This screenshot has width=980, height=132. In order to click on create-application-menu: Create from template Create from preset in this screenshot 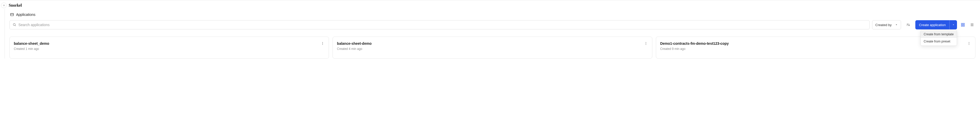, I will do `click(939, 38)`.